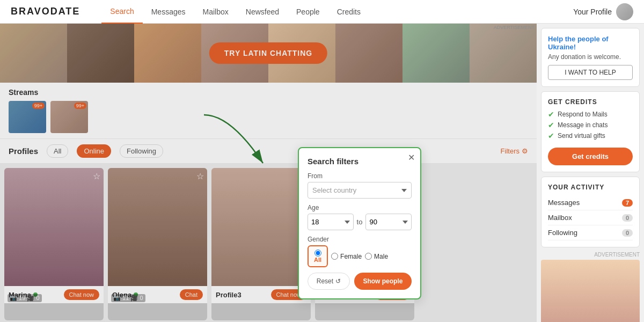  What do you see at coordinates (360, 222) in the screenshot?
I see `age-row: 18 to 90` at bounding box center [360, 222].